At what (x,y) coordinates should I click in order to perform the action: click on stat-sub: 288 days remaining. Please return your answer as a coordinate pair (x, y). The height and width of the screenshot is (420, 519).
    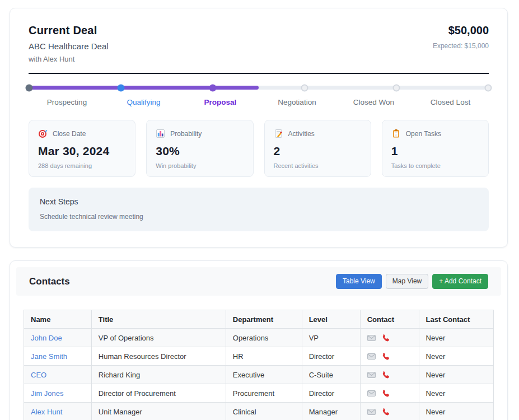
    Looking at the image, I should click on (82, 166).